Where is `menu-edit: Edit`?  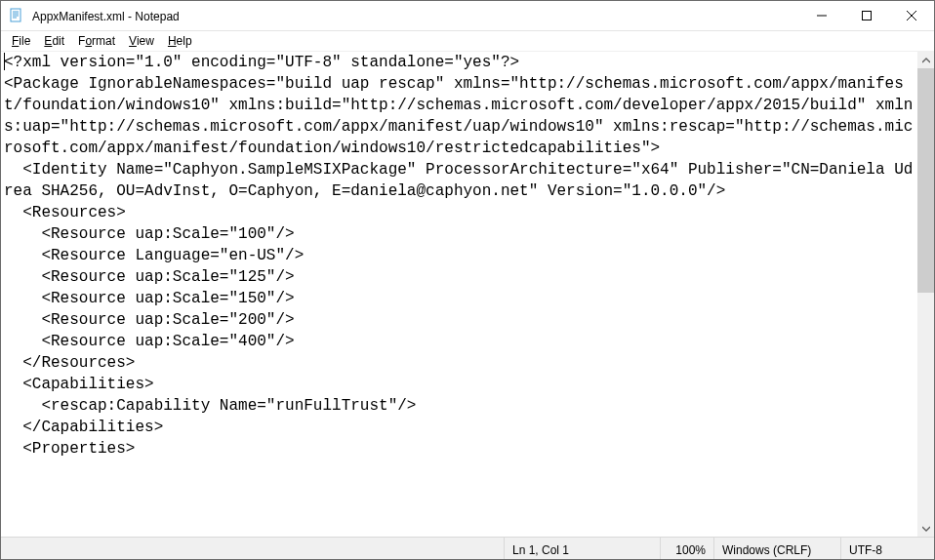 menu-edit: Edit is located at coordinates (55, 41).